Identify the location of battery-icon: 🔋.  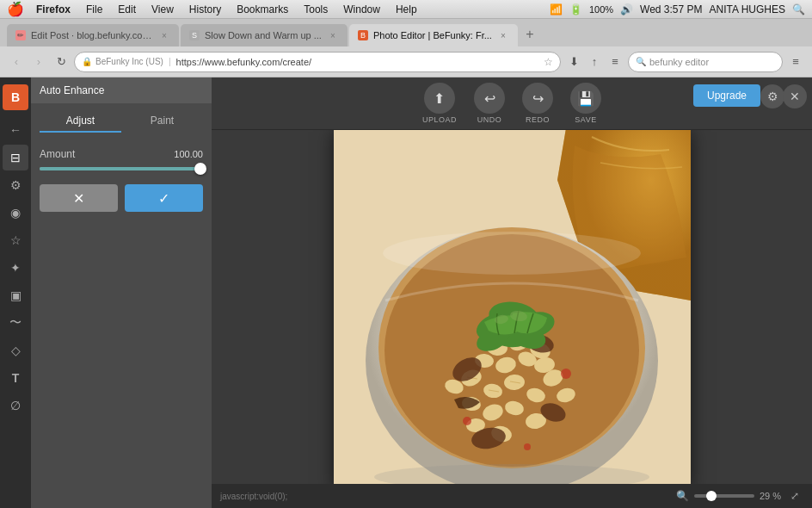
(576, 9).